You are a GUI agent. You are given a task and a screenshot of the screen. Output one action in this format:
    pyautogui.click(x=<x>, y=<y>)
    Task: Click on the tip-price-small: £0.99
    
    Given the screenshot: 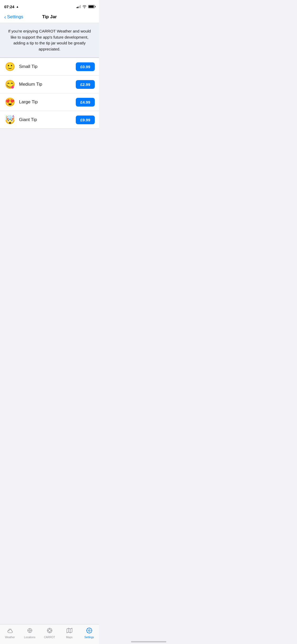 What is the action you would take?
    pyautogui.click(x=85, y=67)
    